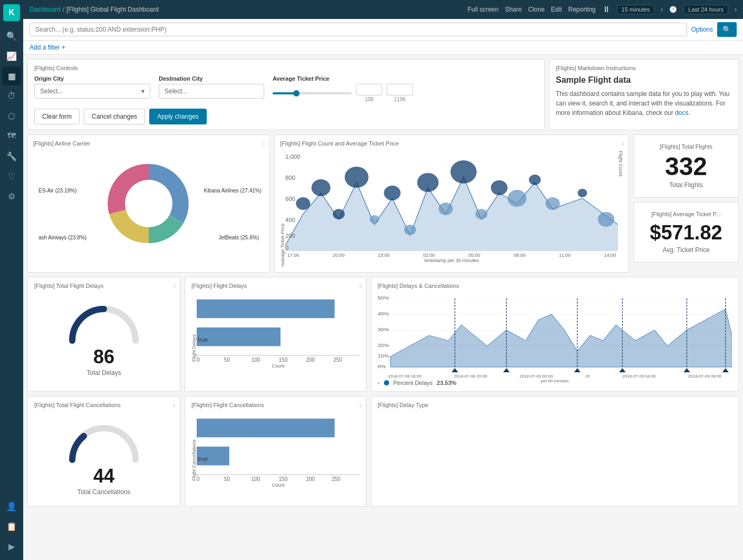  Describe the element at coordinates (12, 176) in the screenshot. I see `sidebar-item-monitoring: ♡` at that location.